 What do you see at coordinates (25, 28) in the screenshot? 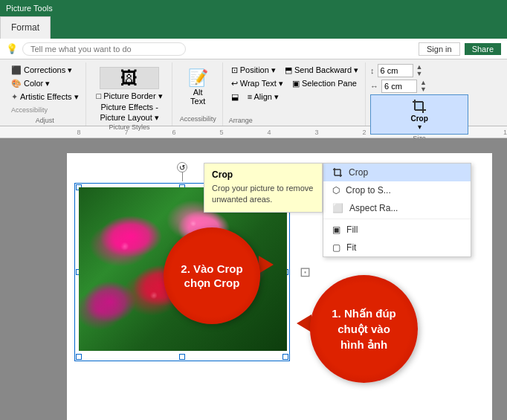
I see `tab-format: Format` at bounding box center [25, 28].